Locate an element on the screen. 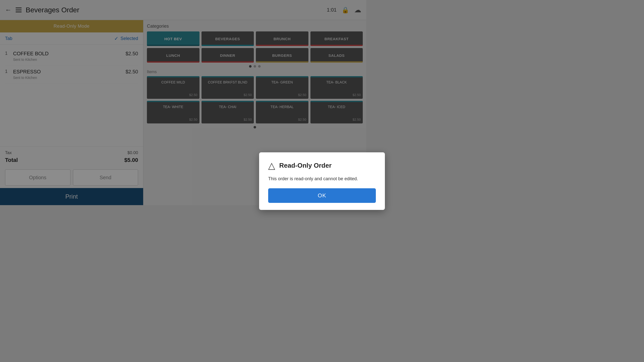 Image resolution: width=644 pixels, height=362 pixels. dialog-message: This order is read-only and cannot be ed… is located at coordinates (317, 179).